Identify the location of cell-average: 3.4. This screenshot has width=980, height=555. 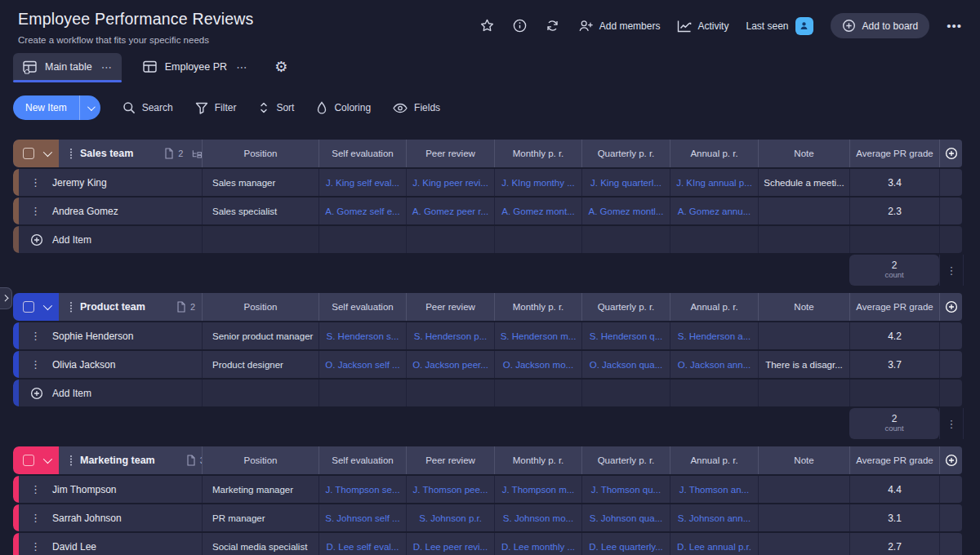
(894, 183).